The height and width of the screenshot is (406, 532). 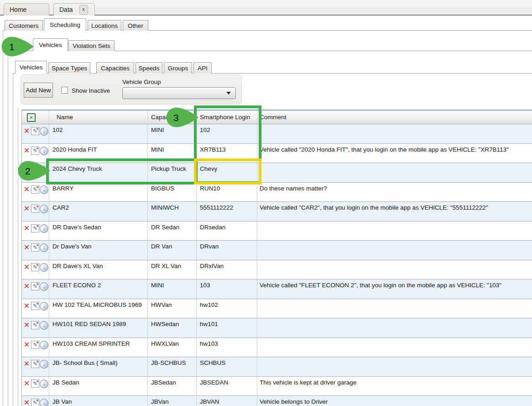 I want to click on show-inactive-label: Show Inactive, so click(x=91, y=90).